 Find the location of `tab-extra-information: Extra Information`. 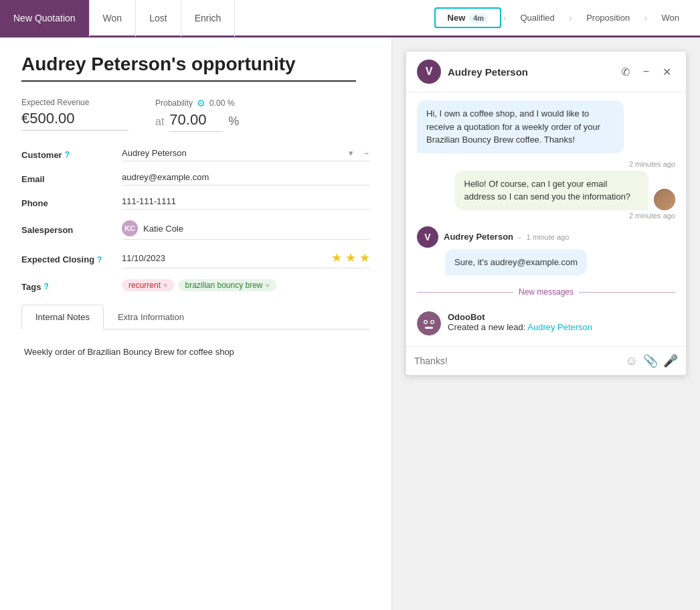

tab-extra-information: Extra Information is located at coordinates (151, 317).